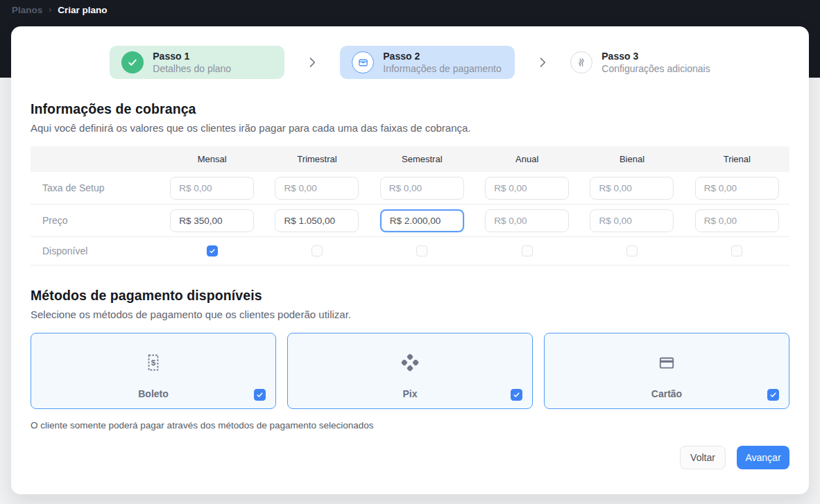 The height and width of the screenshot is (504, 820). What do you see at coordinates (95, 188) in the screenshot?
I see `setup-fee-label: Taxa de Setup` at bounding box center [95, 188].